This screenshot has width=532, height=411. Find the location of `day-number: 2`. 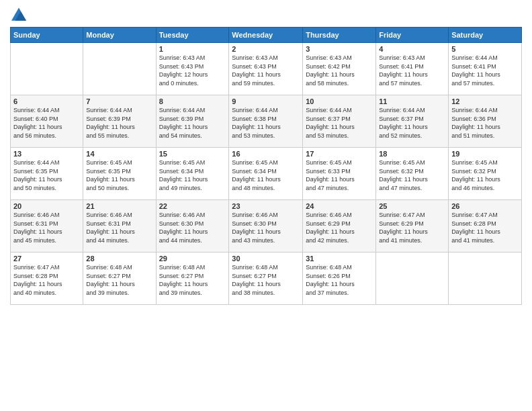

day-number: 2 is located at coordinates (266, 49).